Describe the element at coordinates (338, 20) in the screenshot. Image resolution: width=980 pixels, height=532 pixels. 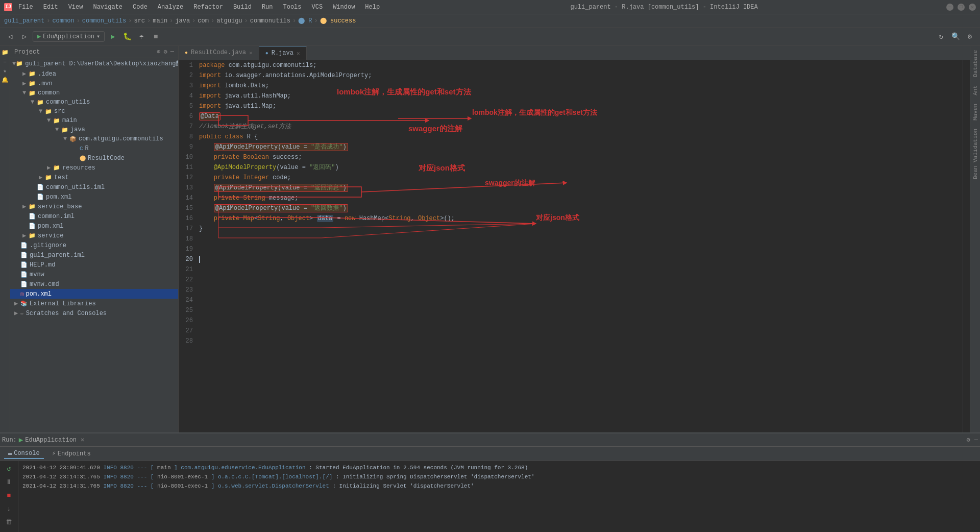
I see `breadcrumb-success: ⬤ success` at that location.